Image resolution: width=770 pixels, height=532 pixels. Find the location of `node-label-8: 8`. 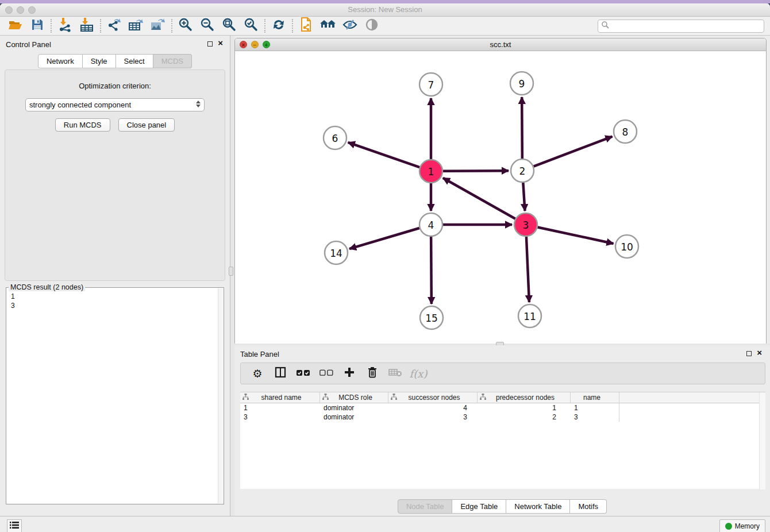

node-label-8: 8 is located at coordinates (625, 132).